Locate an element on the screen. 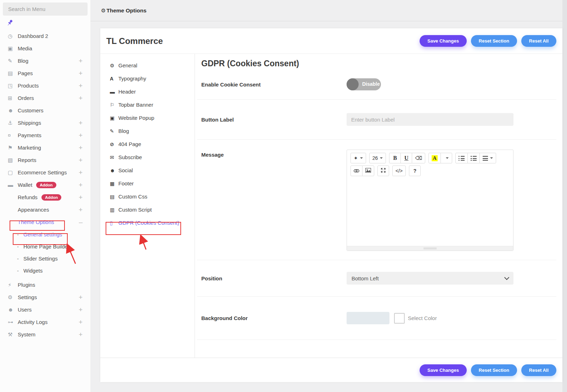 This screenshot has width=567, height=392. ban-icon: ⊘ is located at coordinates (114, 144).